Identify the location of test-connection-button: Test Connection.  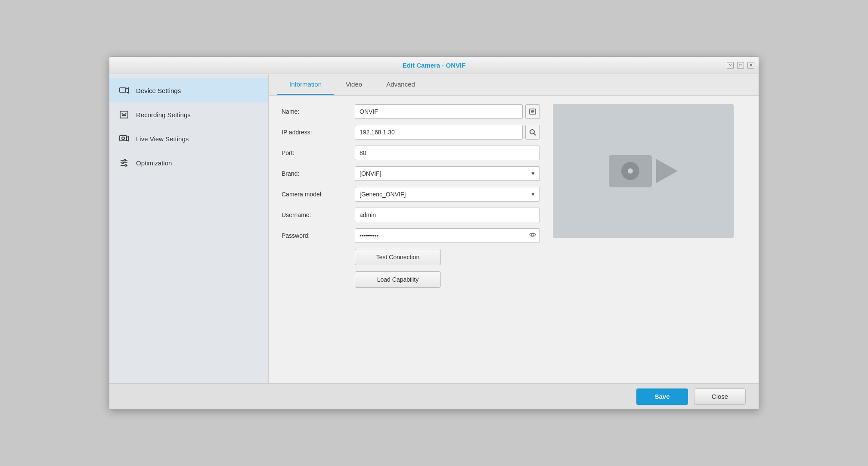
(398, 257).